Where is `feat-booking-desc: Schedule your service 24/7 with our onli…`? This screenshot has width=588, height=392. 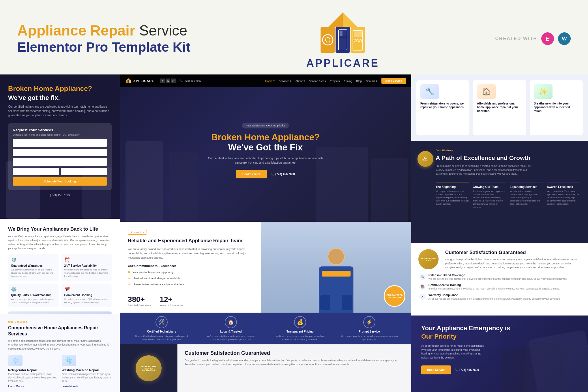
feat-booking-desc: Schedule your service 24/7 with our onli… is located at coordinates (87, 301).